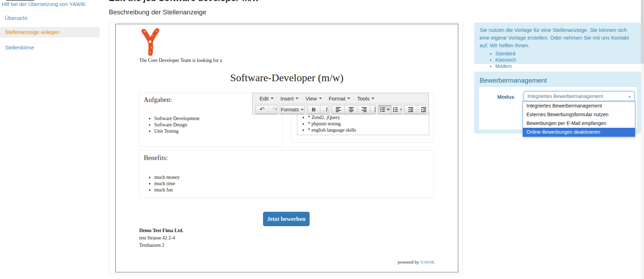 Image resolution: width=644 pixels, height=279 pixels. I want to click on template-link-modern: Modern, so click(504, 66).